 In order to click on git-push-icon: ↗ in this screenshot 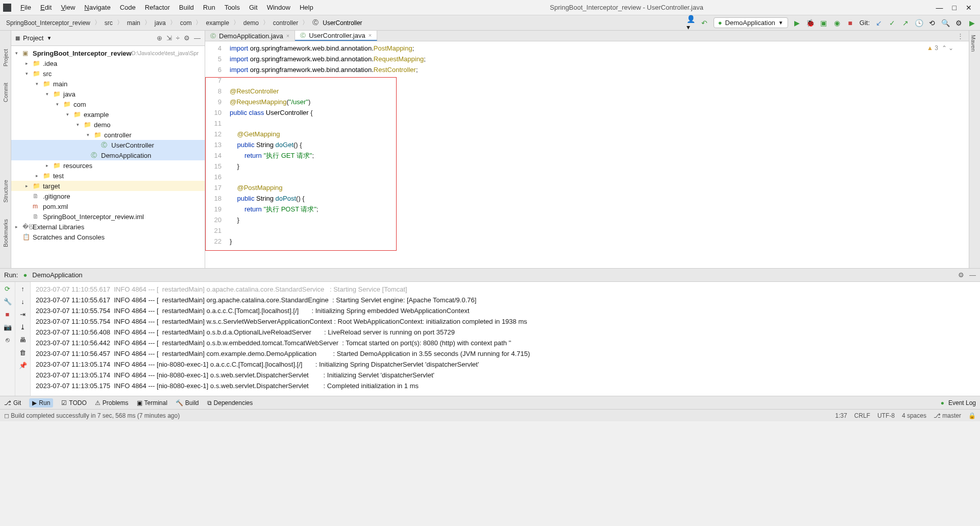, I will do `click(905, 23)`.